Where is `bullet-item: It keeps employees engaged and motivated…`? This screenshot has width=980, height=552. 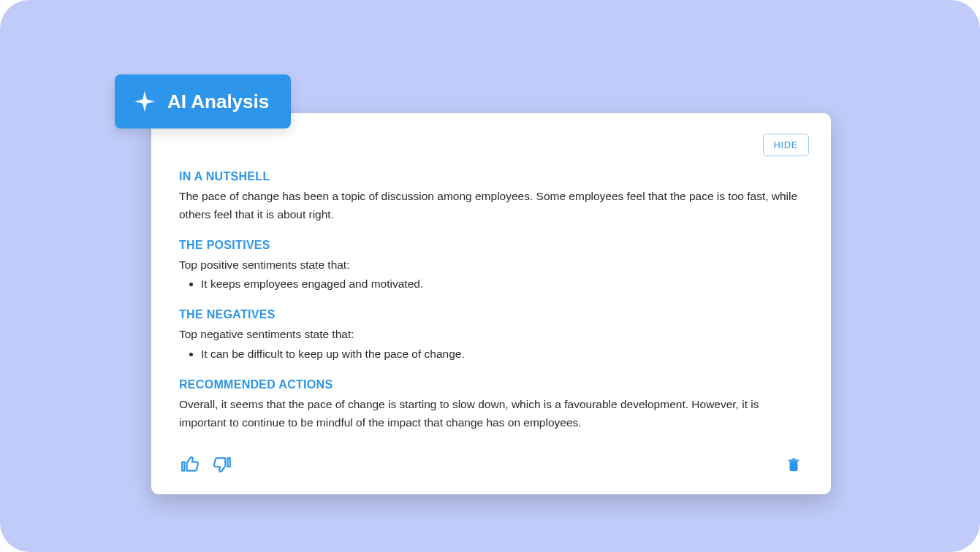 bullet-item: It keeps employees engaged and motivated… is located at coordinates (502, 285).